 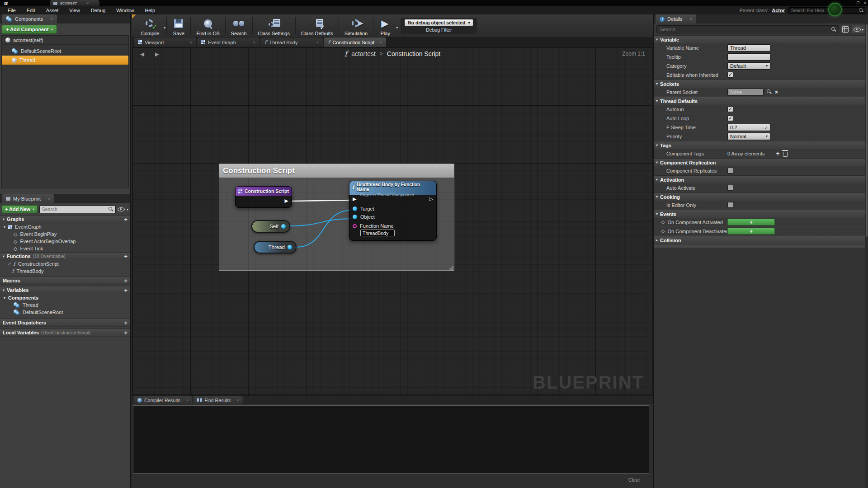 What do you see at coordinates (208, 26) in the screenshot?
I see `find-in-cb-button: Find in CB` at bounding box center [208, 26].